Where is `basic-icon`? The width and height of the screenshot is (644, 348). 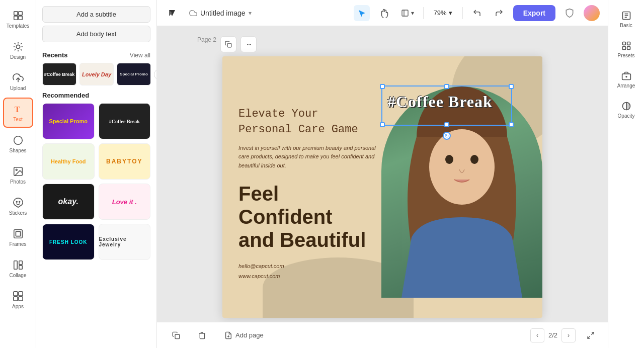
basic-icon is located at coordinates (626, 16).